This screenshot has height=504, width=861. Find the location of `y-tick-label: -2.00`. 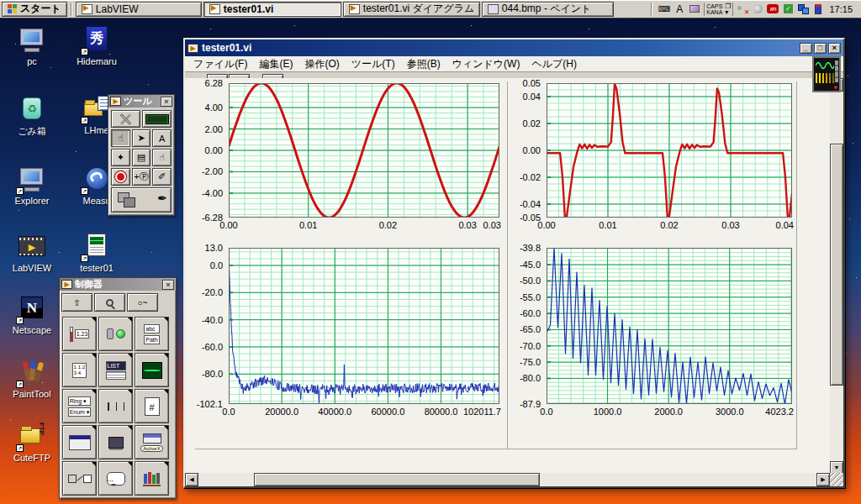

y-tick-label: -2.00 is located at coordinates (207, 171).